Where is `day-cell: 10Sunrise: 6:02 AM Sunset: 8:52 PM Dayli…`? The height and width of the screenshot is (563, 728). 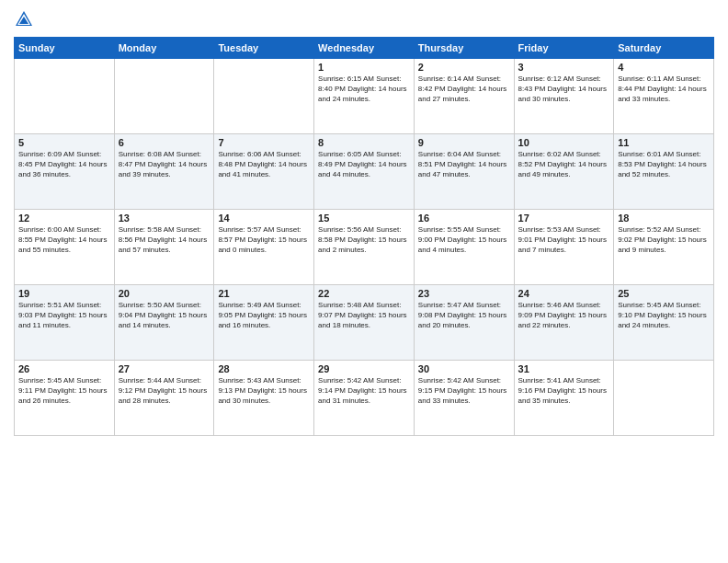 day-cell: 10Sunrise: 6:02 AM Sunset: 8:52 PM Dayli… is located at coordinates (564, 172).